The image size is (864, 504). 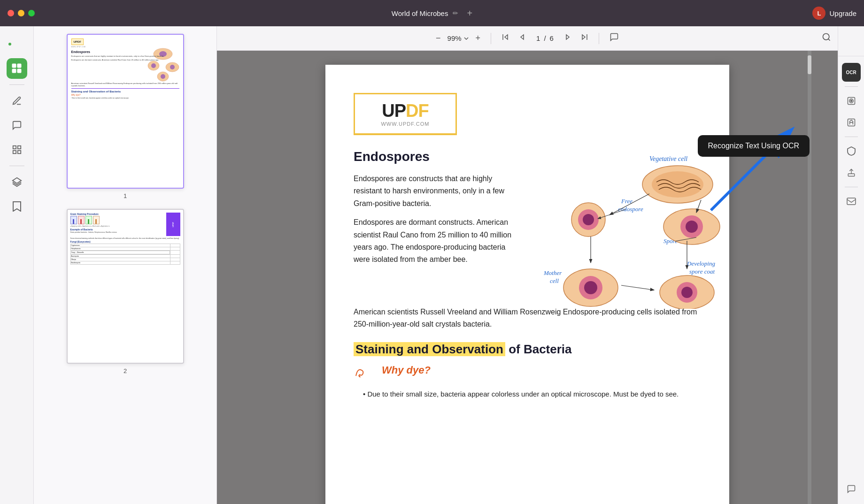 What do you see at coordinates (552, 38) in the screenshot?
I see `total-pages: 6` at bounding box center [552, 38].